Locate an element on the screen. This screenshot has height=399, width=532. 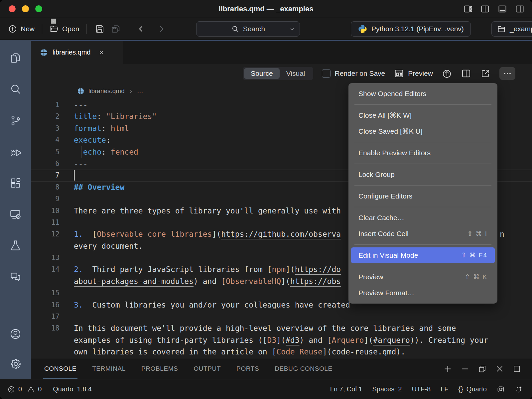
global-search-box: Search is located at coordinates (248, 29).